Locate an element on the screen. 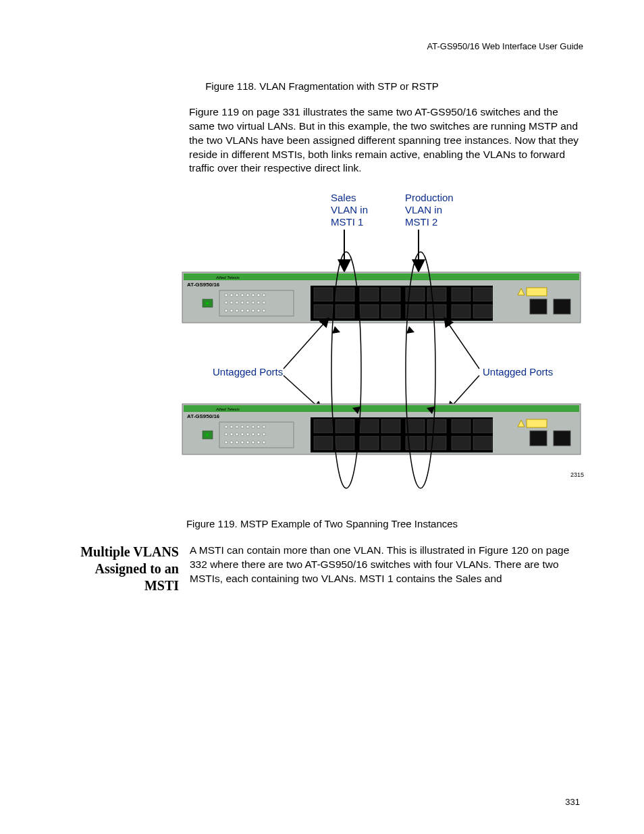  label-prod-1: Production is located at coordinates (429, 197).